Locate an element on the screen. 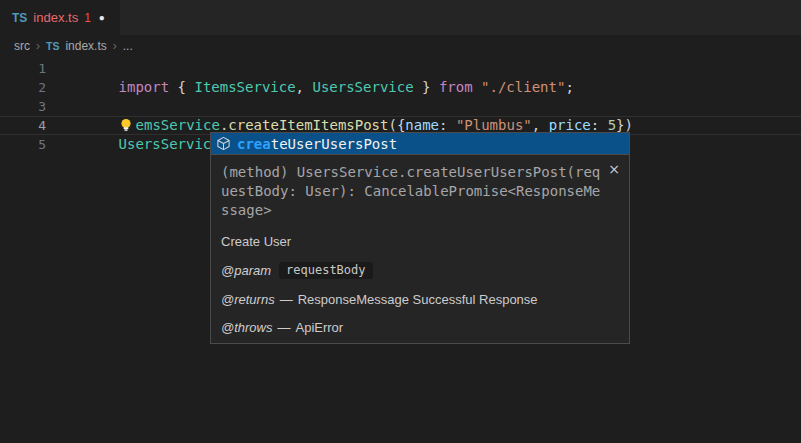 The image size is (801, 443). doc-throws-row: @throws — ApiError is located at coordinates (420, 328).